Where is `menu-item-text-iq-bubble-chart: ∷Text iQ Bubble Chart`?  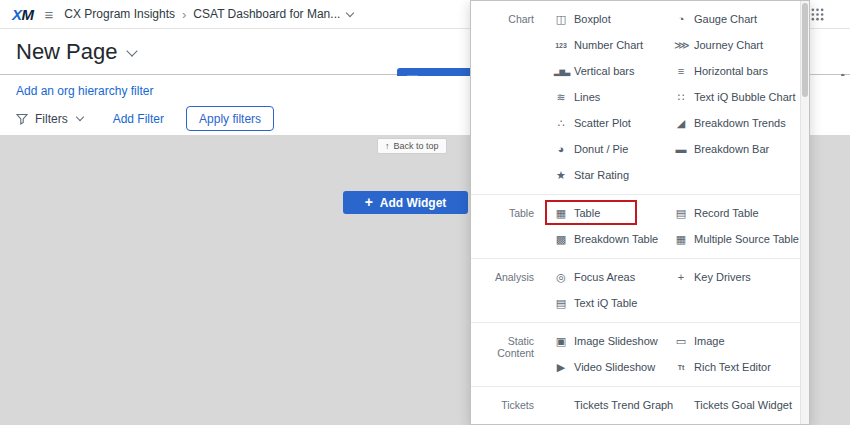 menu-item-text-iq-bubble-chart: ∷Text iQ Bubble Chart is located at coordinates (733, 97).